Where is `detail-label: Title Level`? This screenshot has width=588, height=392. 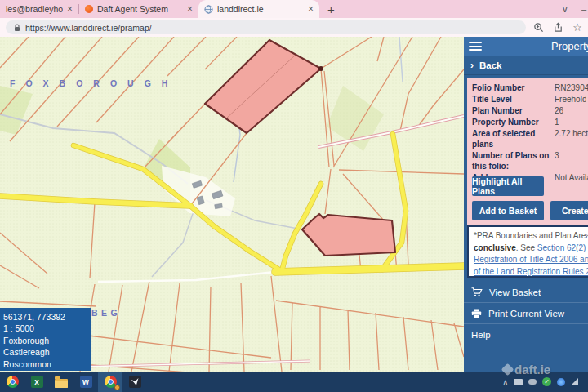 detail-label: Title Level is located at coordinates (513, 100).